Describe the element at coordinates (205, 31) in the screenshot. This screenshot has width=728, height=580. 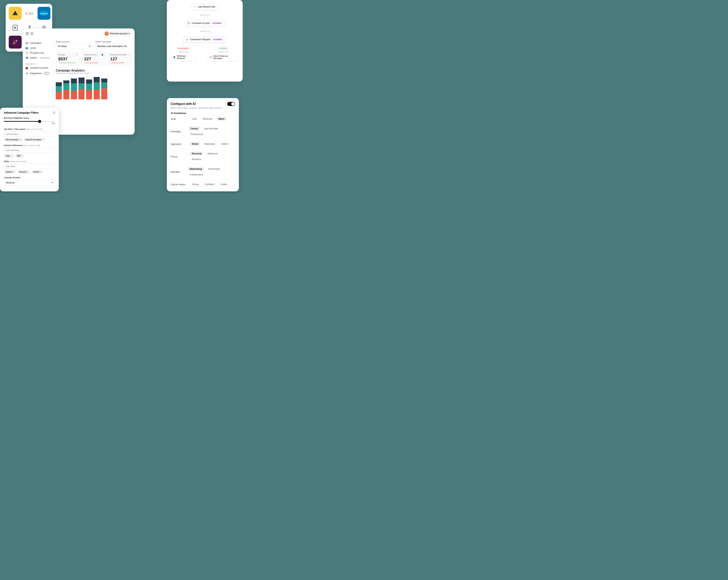
I see `wf-wait-2: Wait for 15m` at that location.